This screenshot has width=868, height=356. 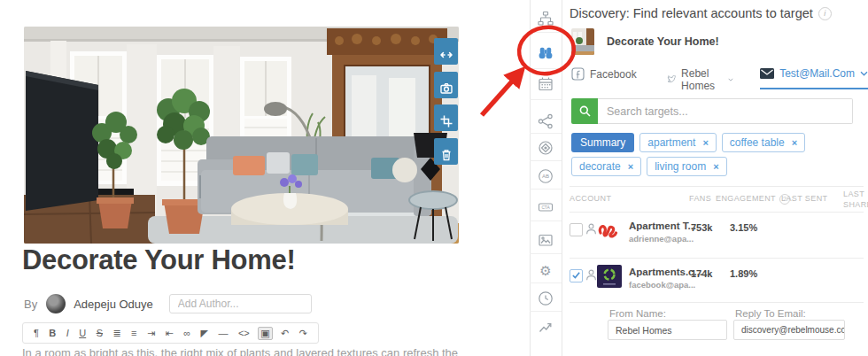 I want to click on sidebar-item-calendar, so click(x=546, y=84).